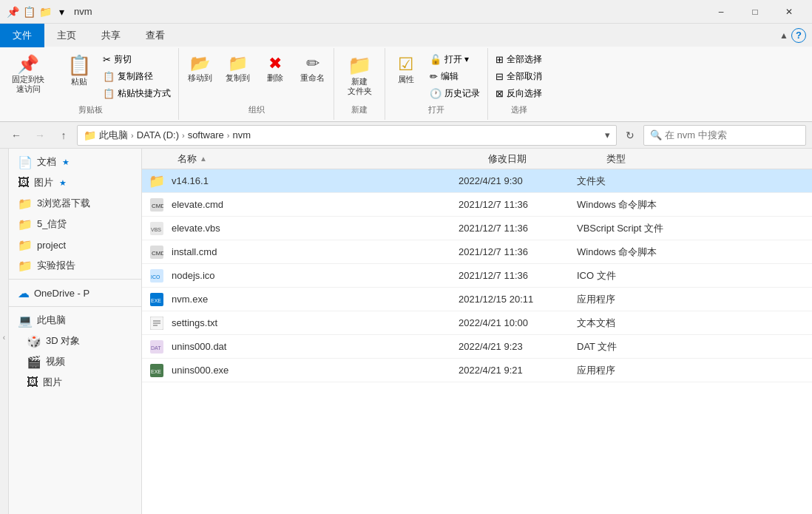 The width and height of the screenshot is (812, 514). Describe the element at coordinates (206, 135) in the screenshot. I see `breadcrumb-software: software` at that location.